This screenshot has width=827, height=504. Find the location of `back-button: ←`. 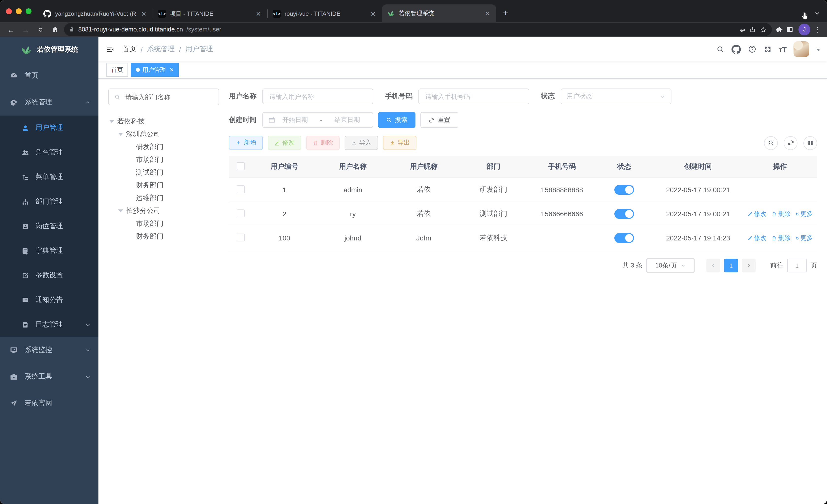

back-button: ← is located at coordinates (11, 30).